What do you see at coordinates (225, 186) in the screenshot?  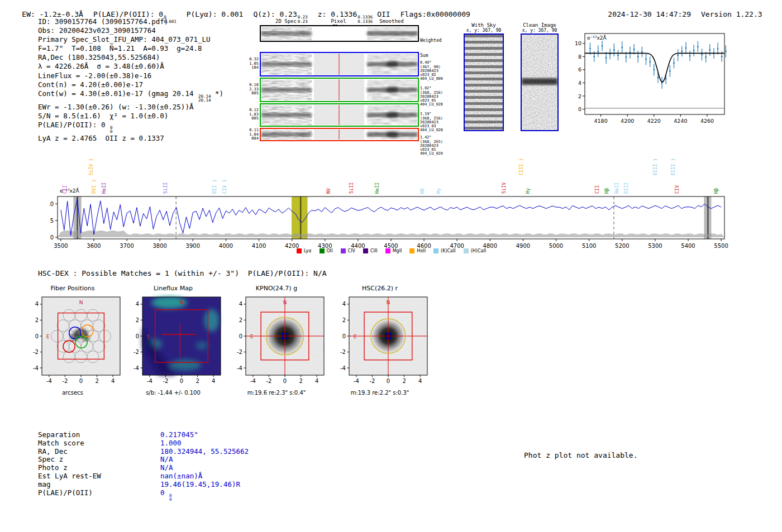 I see `svg-text: CIV }` at bounding box center [225, 186].